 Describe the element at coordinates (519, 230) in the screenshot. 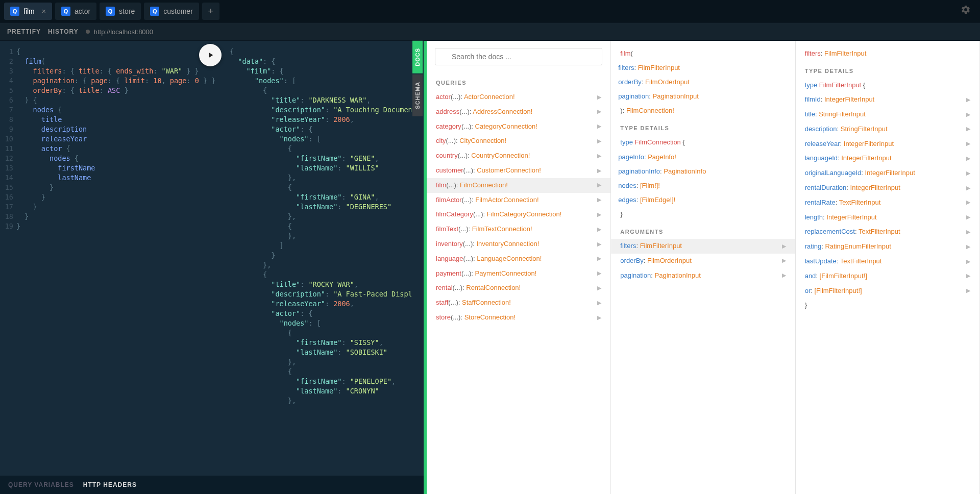

I see `query-item-filmText: filmText(...): FilmTextConnection!▶` at that location.